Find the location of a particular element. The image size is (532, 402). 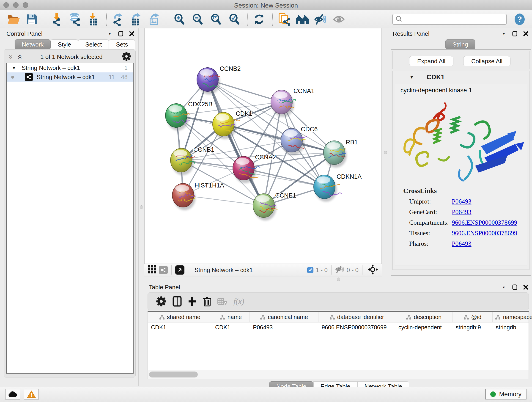

import-table-button is located at coordinates (93, 19).